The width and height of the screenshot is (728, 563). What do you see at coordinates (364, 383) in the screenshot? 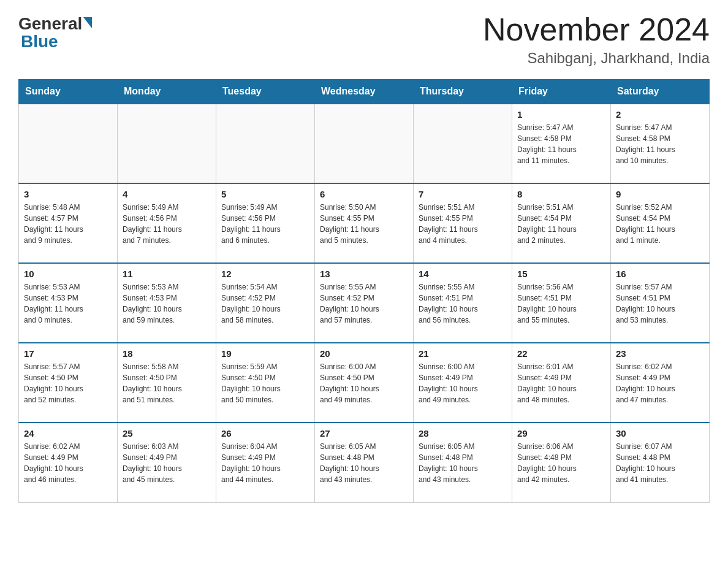
I see `week-row-4: 17Sunrise: 5:57 AM Sunset: 4:50 PM Dayli…` at bounding box center [364, 383].